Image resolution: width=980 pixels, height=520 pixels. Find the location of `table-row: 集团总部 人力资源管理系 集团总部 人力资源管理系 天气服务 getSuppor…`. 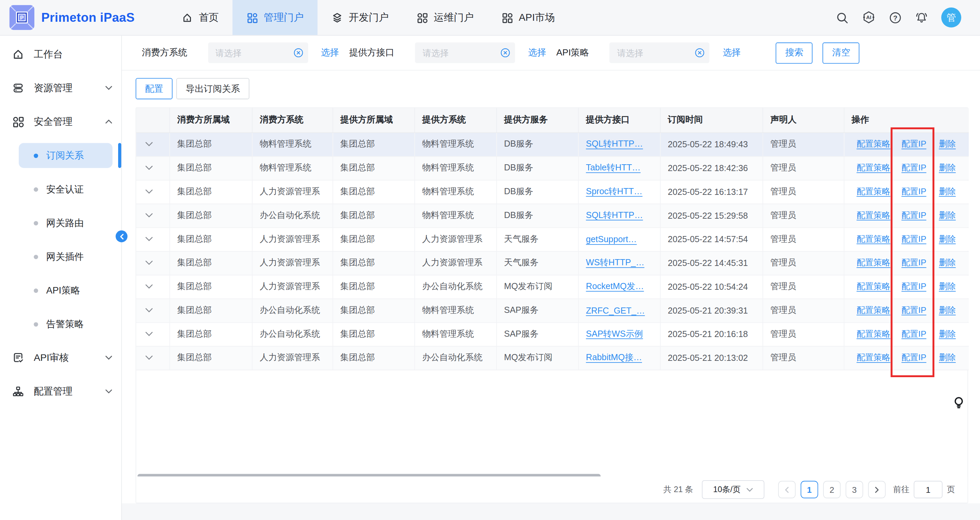

table-row: 集团总部 人力资源管理系 集团总部 人力资源管理系 天气服务 getSuppor… is located at coordinates (552, 239).